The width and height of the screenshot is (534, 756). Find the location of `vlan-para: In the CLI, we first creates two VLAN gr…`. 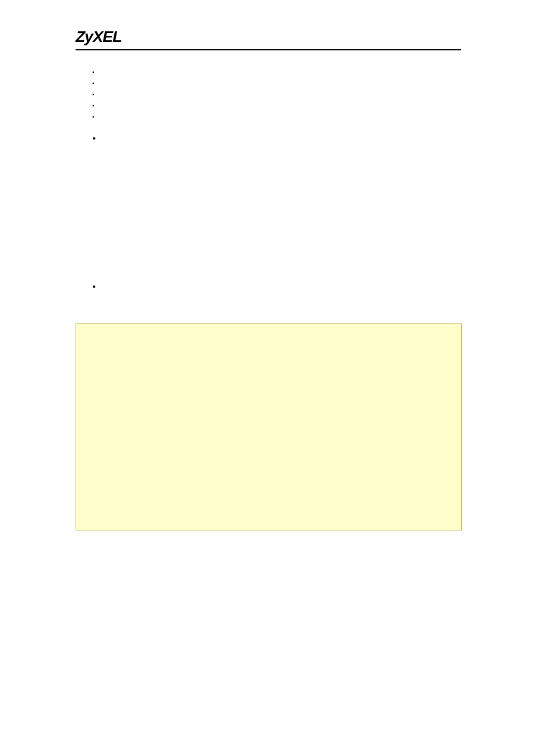

vlan-para: In the CLI, we first creates two VLAN gr… is located at coordinates (282, 308).